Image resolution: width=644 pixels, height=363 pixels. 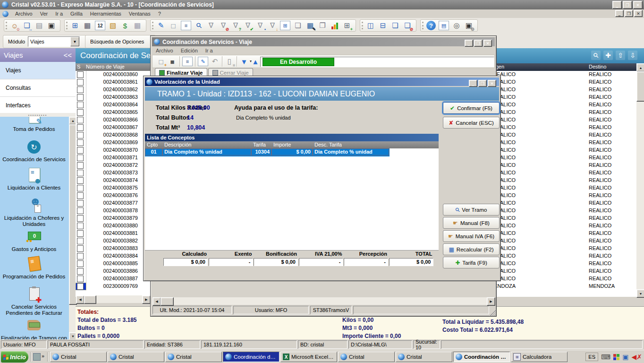 What do you see at coordinates (34, 180) in the screenshot?
I see `module-3-doc-person: ☻Liquidación a Clientes` at bounding box center [34, 180].